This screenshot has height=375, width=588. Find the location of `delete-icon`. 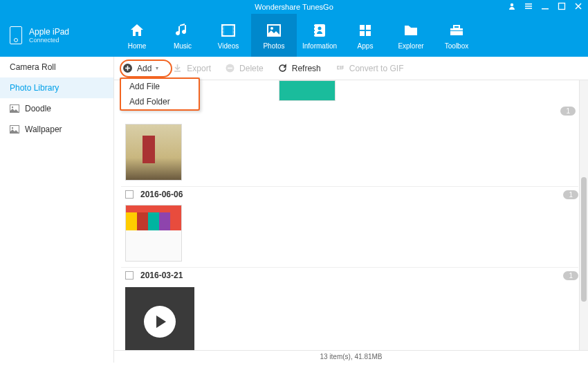

delete-icon is located at coordinates (230, 68).